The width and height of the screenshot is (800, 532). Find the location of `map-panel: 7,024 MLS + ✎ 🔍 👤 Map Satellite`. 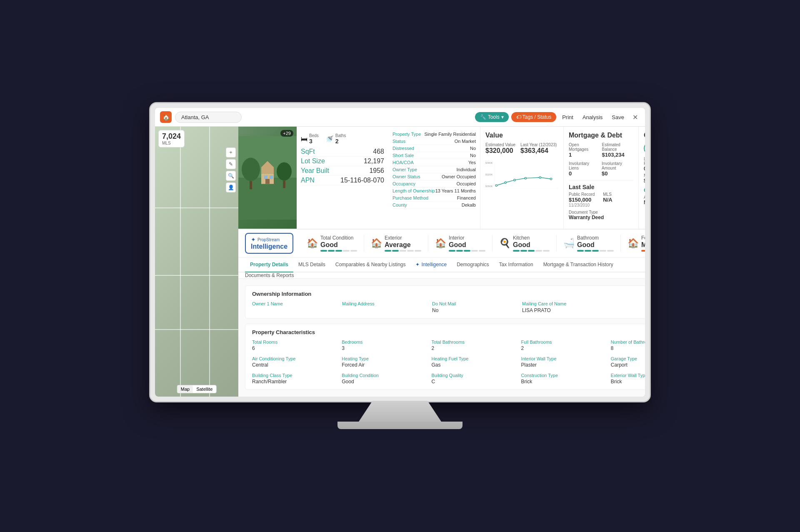

map-panel: 7,024 MLS + ✎ 🔍 👤 Map Satellite is located at coordinates (197, 262).